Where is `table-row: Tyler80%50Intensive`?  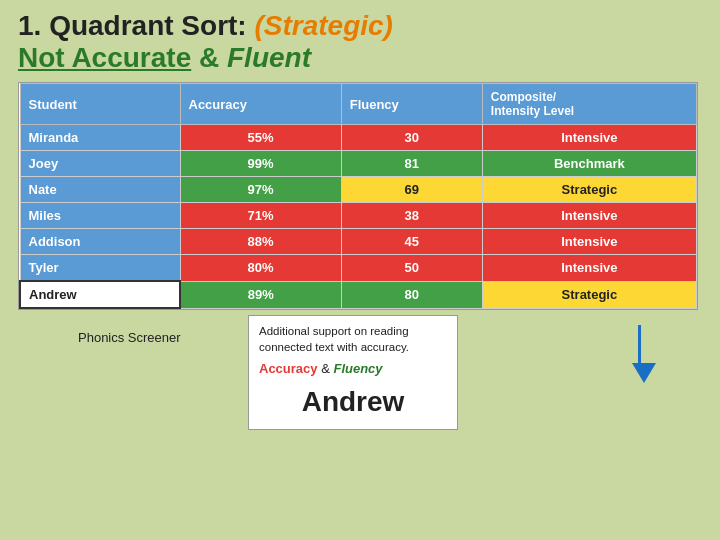
table-row: Tyler80%50Intensive is located at coordinates (358, 268).